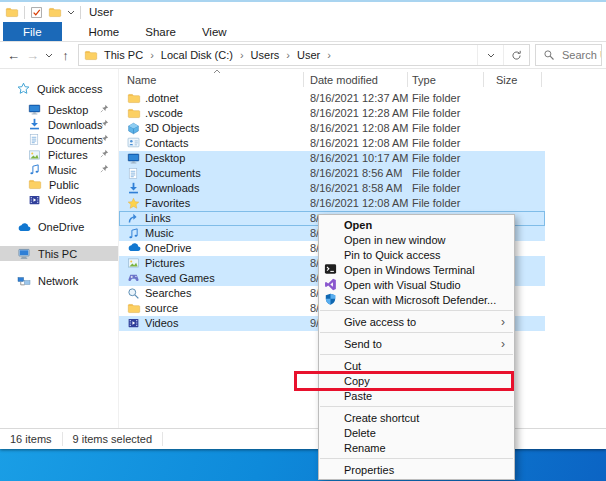 This screenshot has width=606, height=481. I want to click on menu-item-open-with-visual-studio: Open with Visual Studio, so click(416, 284).